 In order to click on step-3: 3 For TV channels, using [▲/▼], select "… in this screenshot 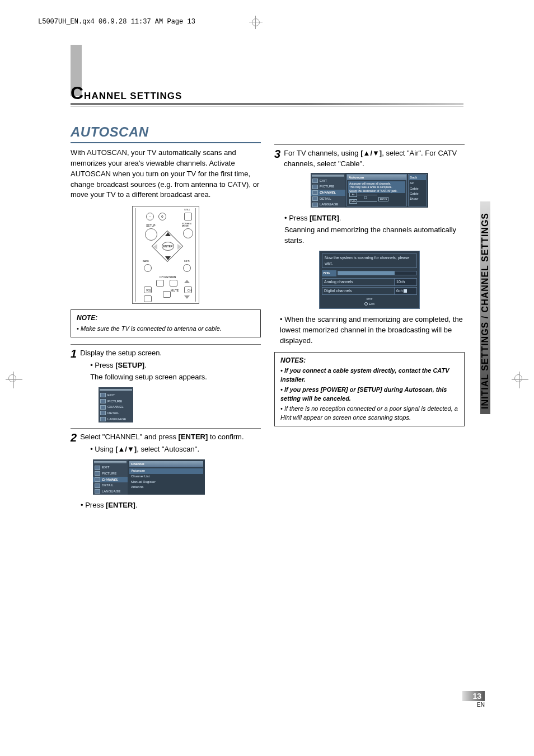, I will do `click(369, 159)`.